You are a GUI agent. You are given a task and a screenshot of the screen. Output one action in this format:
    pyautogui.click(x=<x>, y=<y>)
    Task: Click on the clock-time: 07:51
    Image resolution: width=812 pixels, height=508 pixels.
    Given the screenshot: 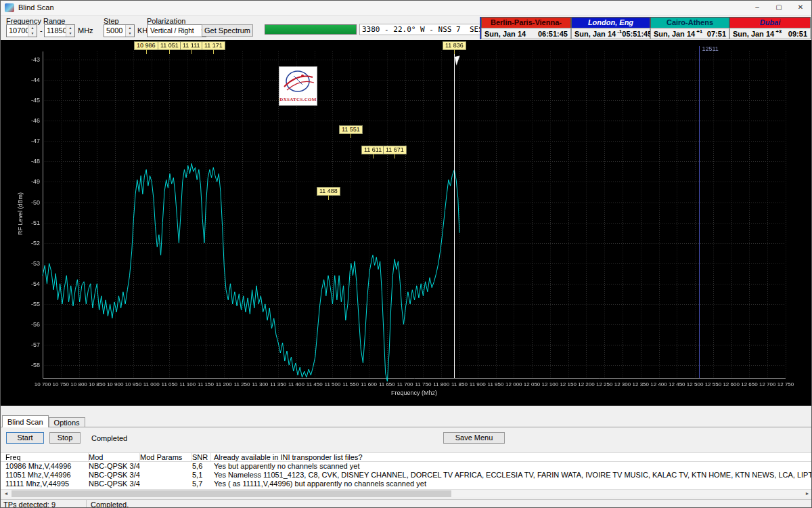 What is the action you would take?
    pyautogui.click(x=718, y=34)
    